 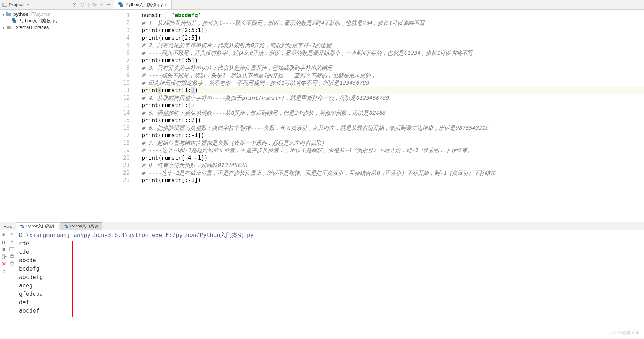 I want to click on project-tree: ▾ python F:\python Python入门案例.py ▸ Exter…, so click(x=57, y=21).